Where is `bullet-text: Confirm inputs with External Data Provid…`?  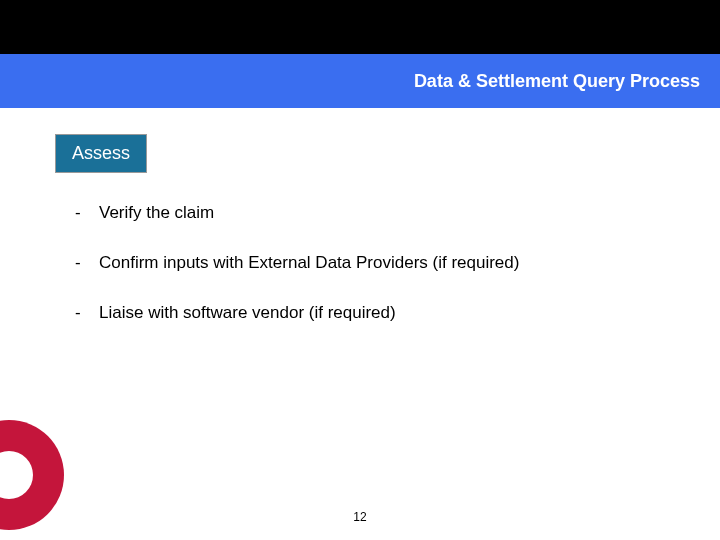 bullet-text: Confirm inputs with External Data Provid… is located at coordinates (309, 263).